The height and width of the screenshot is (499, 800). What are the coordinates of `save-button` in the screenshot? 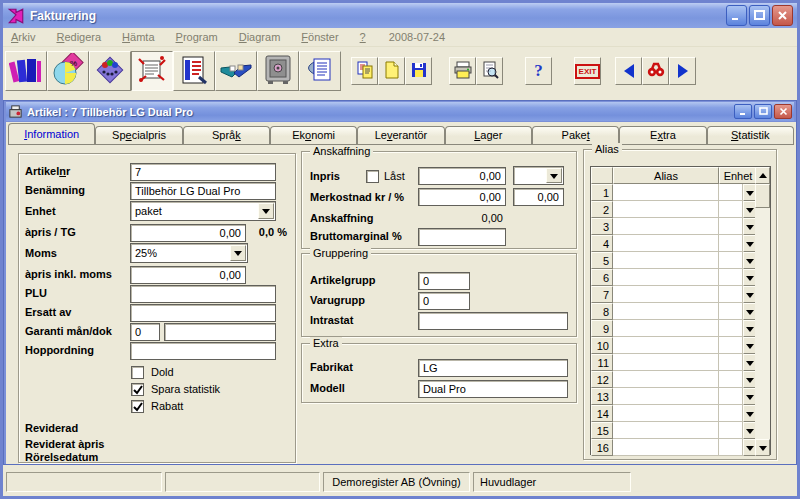 It's located at (418, 71).